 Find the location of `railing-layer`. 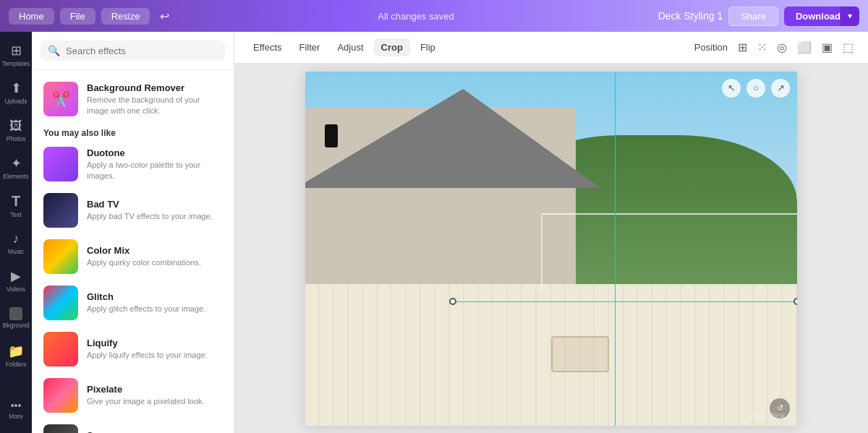

railing-layer is located at coordinates (669, 252).